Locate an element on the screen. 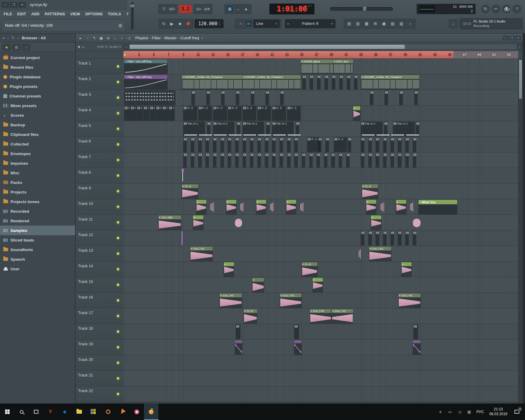  playback-tool-icon: ◁ is located at coordinates (129, 38).